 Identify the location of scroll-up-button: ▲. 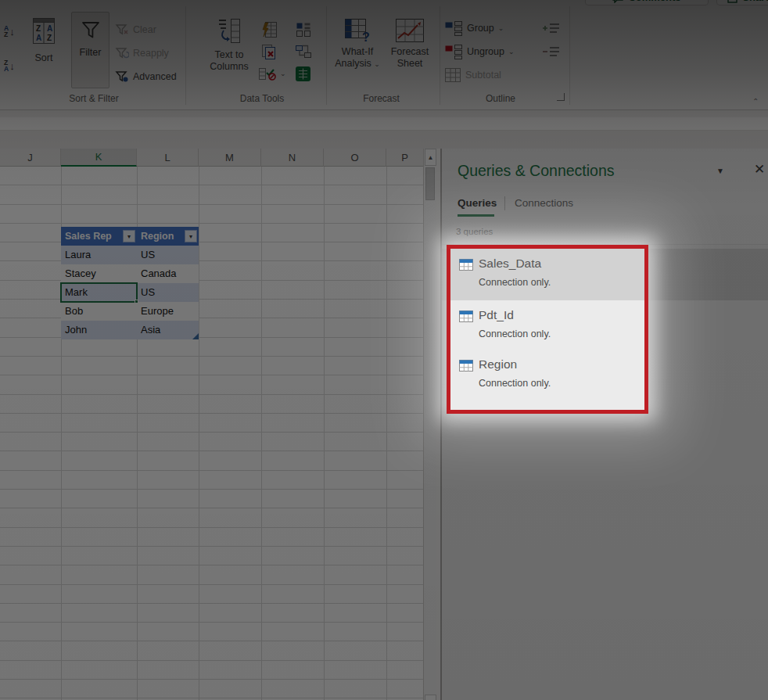
(430, 157).